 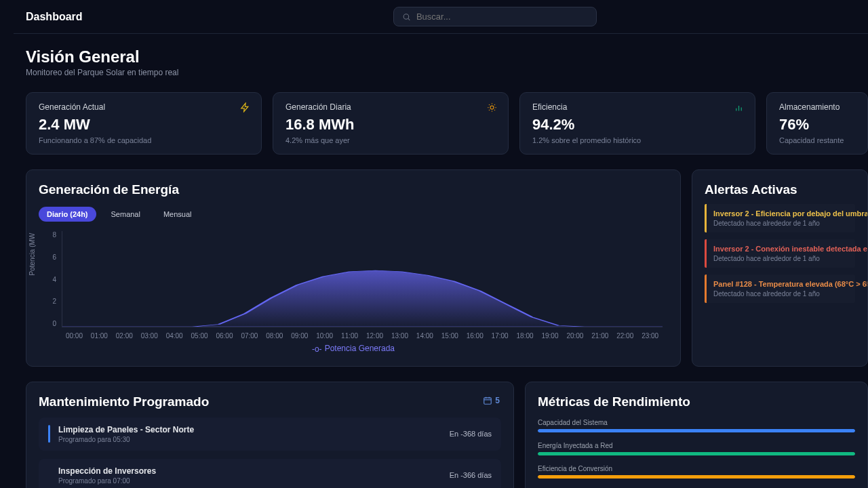 What do you see at coordinates (144, 125) in the screenshot?
I see `kpi-value: 2.4 MW` at bounding box center [144, 125].